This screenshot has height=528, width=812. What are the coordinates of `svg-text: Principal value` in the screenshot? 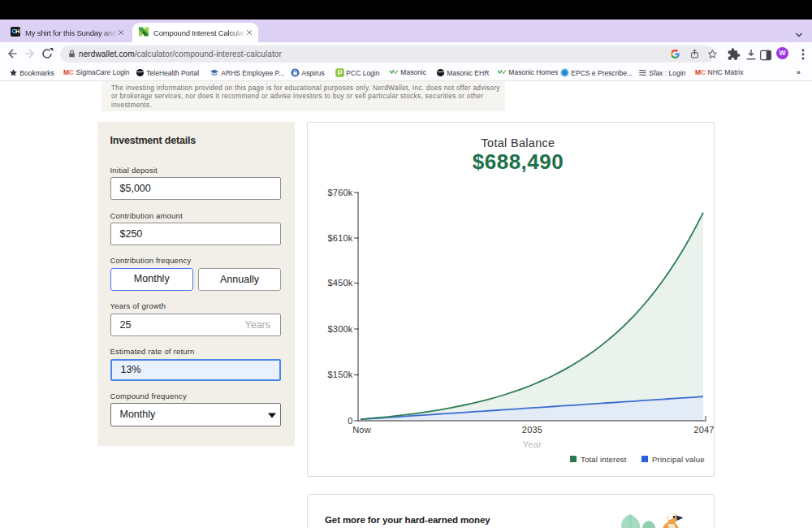 It's located at (679, 460).